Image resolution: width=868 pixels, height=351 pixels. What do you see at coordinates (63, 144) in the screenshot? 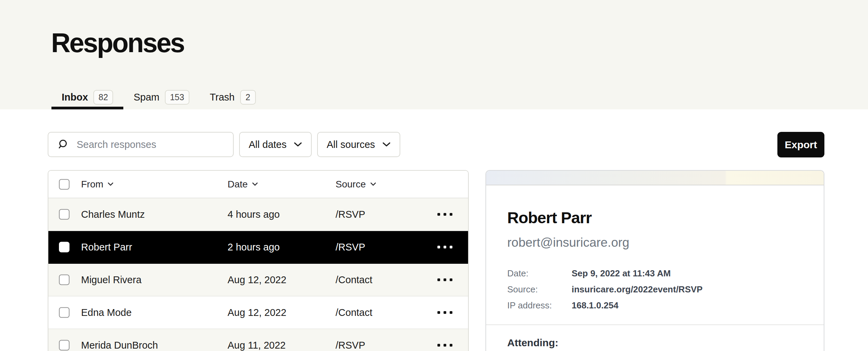
I see `search-icon` at bounding box center [63, 144].